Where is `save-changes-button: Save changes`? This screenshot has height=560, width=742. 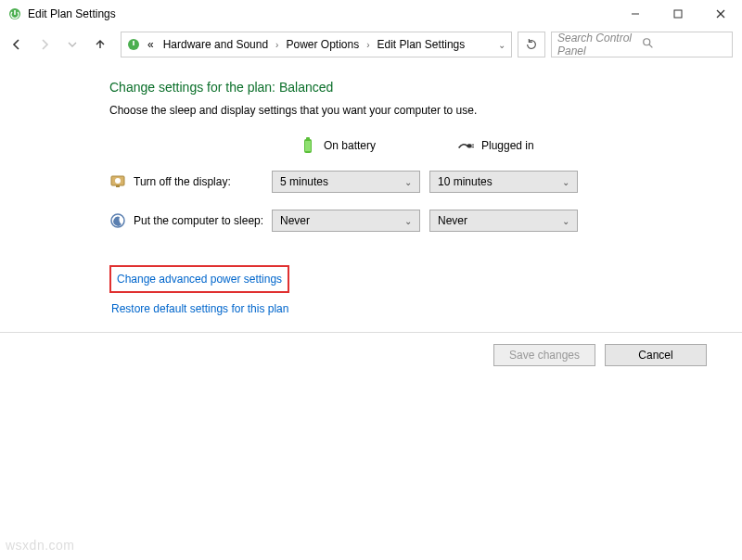 save-changes-button: Save changes is located at coordinates (544, 355).